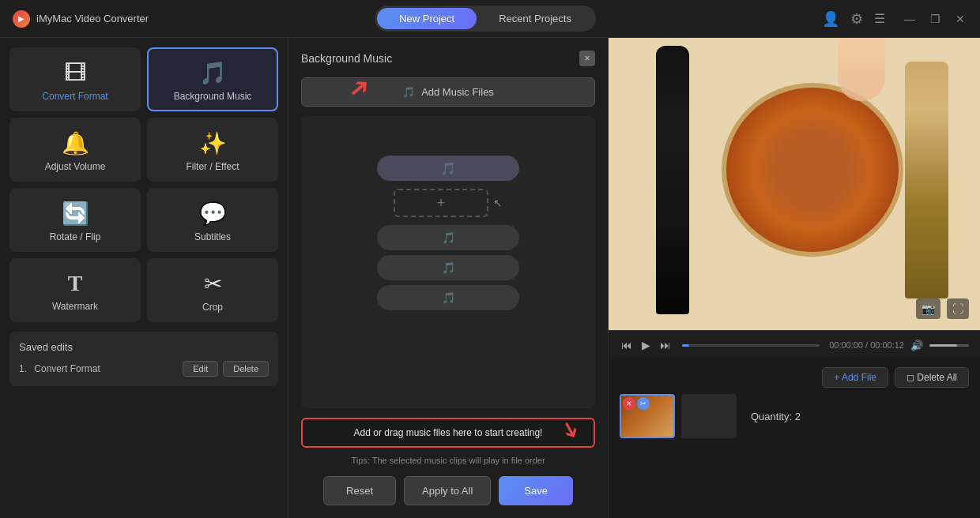 This screenshot has width=980, height=518. I want to click on drop-visual: 🎵 + ↖ 🎵 🎵 🎵, so click(448, 233).